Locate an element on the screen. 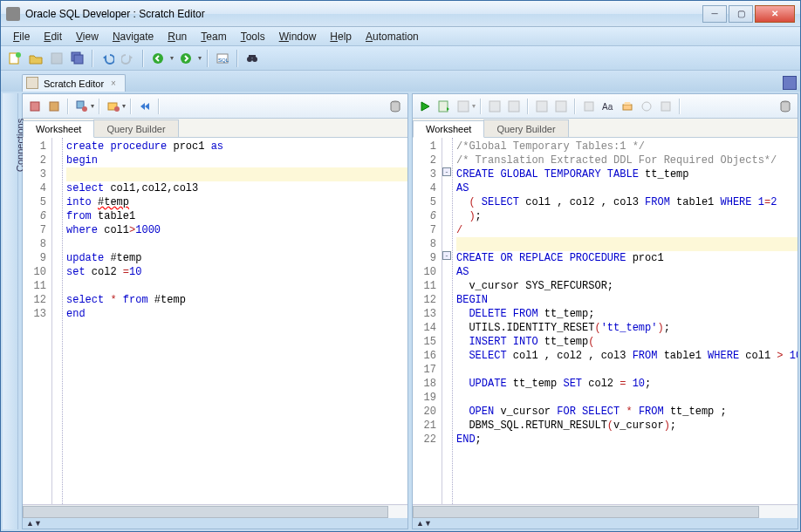  left-ws-tabs: Worksheet Query Builder is located at coordinates (215, 128).